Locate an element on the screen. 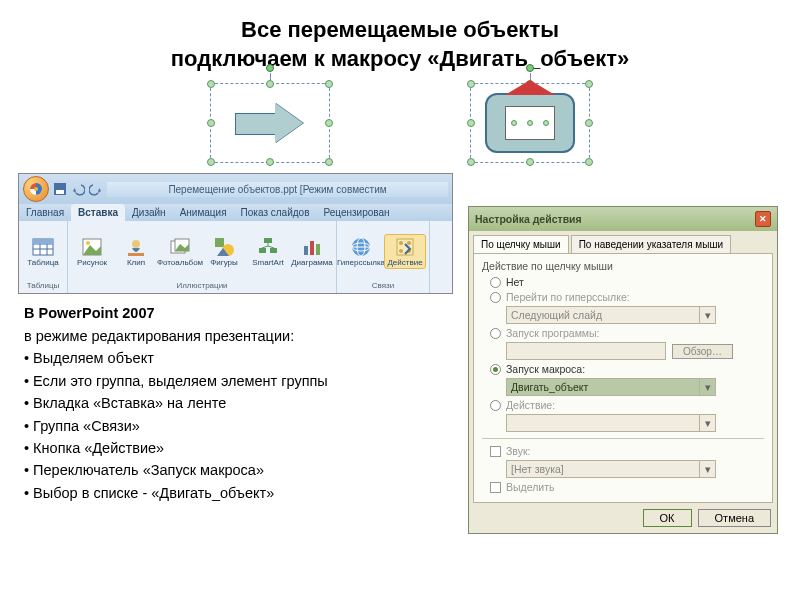 The height and width of the screenshot is (600, 800). smartart-icon is located at coordinates (268, 247).